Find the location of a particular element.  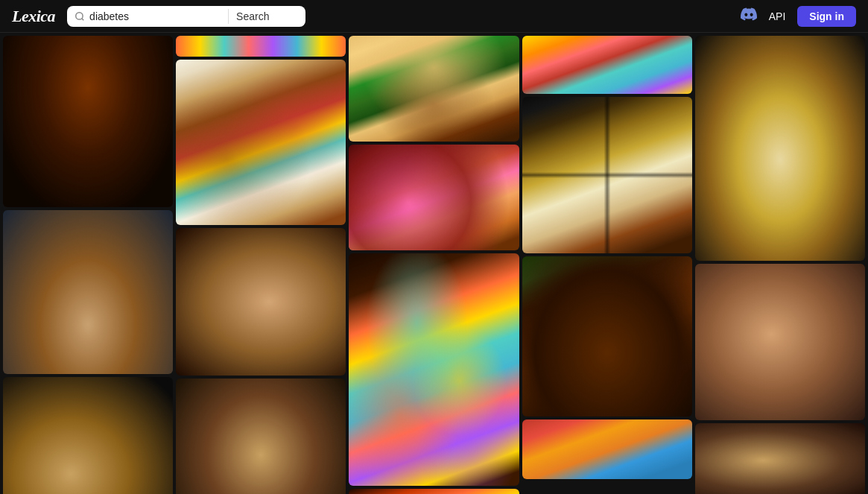

header: Lexica Search API Sign in is located at coordinates (434, 16).